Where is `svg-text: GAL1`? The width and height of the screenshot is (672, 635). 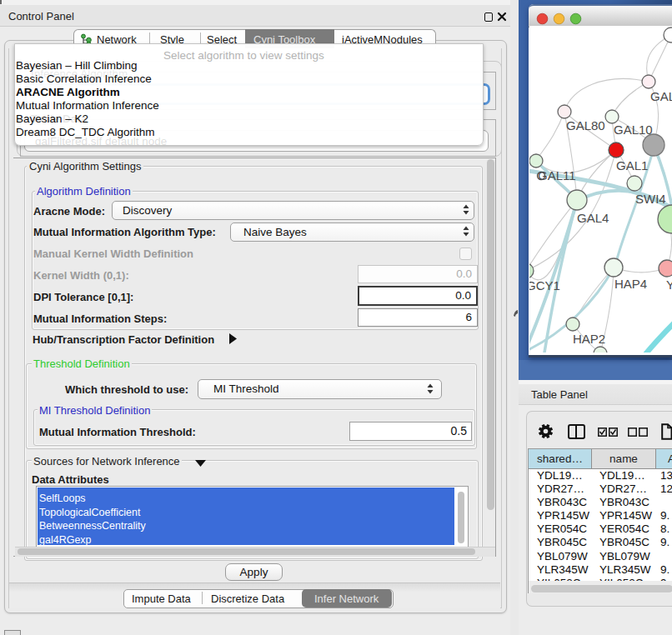
svg-text: GAL1 is located at coordinates (632, 165).